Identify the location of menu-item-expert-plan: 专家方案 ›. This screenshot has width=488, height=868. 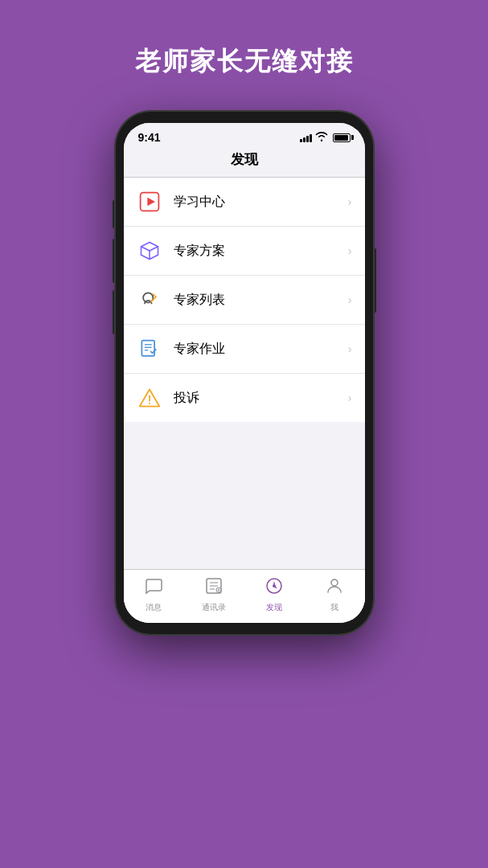
(244, 251).